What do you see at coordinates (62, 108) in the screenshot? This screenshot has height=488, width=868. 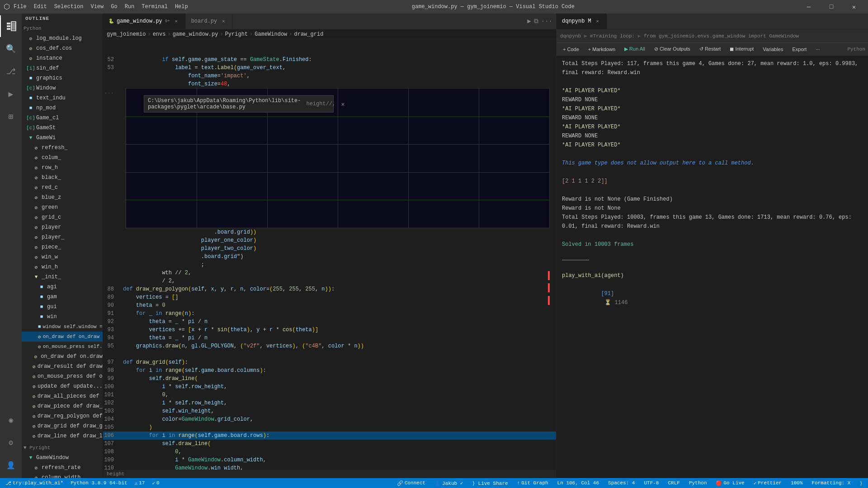 I see `sidebar-item-np: ■np_mod` at bounding box center [62, 108].